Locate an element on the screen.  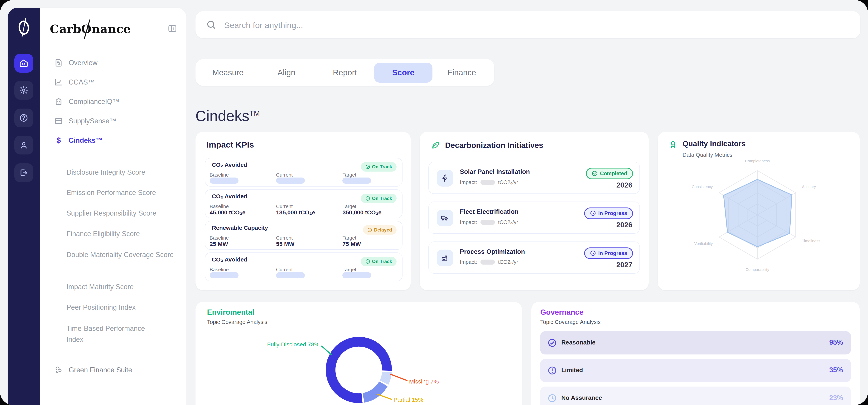
sidebar-subitem-peer-positioning: Peer Positioning Index is located at coordinates (124, 308).